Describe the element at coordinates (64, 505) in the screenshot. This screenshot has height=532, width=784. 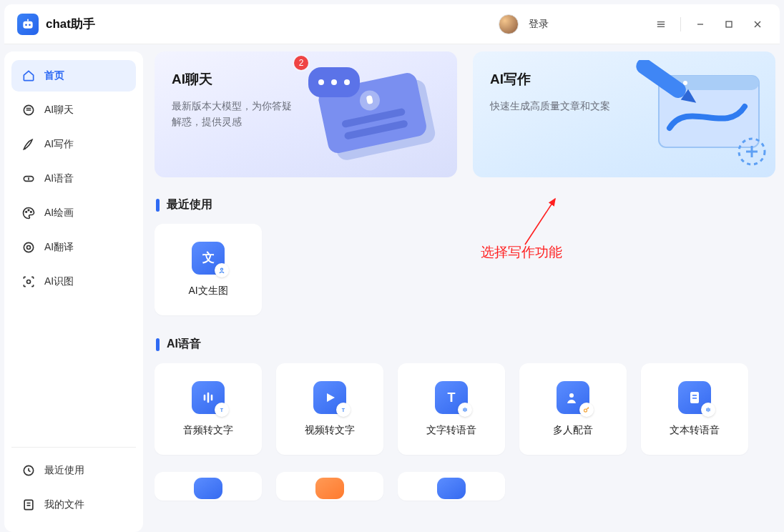
I see `sidebar-item-label: 我的文件` at that location.